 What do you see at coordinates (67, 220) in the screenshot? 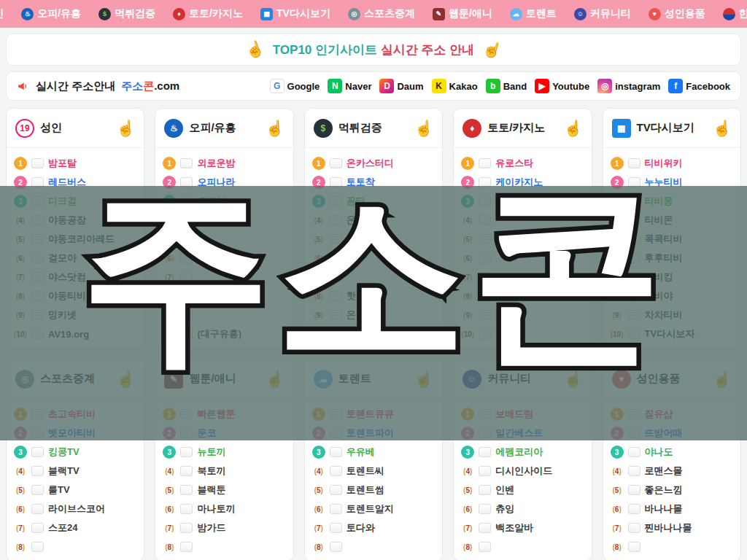
I see `site-link: 야동공장` at bounding box center [67, 220].